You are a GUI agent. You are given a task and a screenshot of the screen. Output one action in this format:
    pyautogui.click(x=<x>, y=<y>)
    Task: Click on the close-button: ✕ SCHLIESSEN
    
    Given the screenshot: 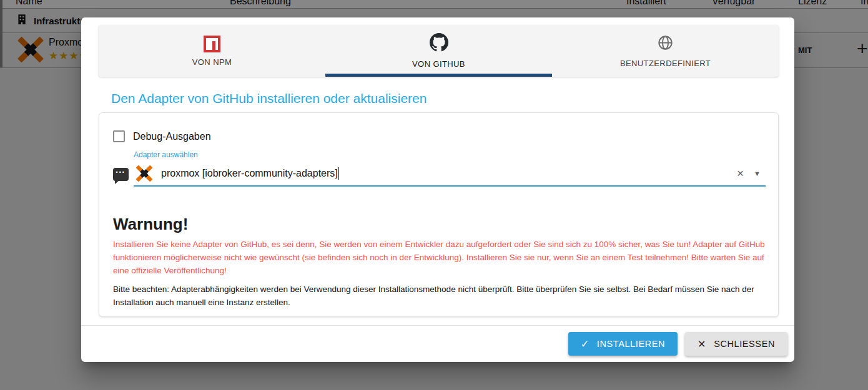 What is the action you would take?
    pyautogui.click(x=736, y=344)
    